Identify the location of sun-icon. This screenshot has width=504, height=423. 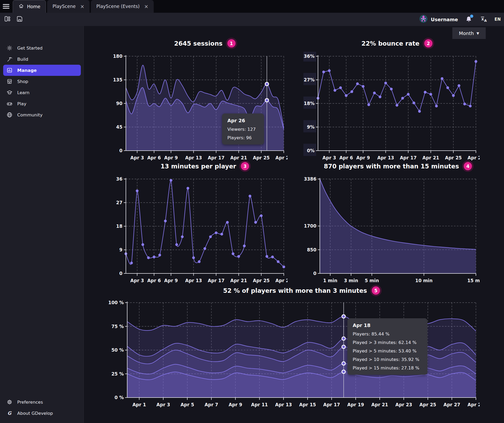
(10, 48).